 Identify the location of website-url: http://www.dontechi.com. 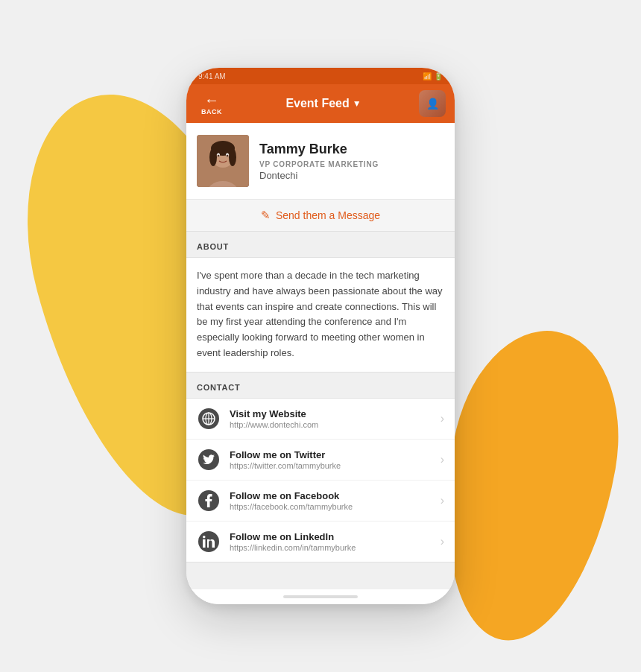
(331, 425).